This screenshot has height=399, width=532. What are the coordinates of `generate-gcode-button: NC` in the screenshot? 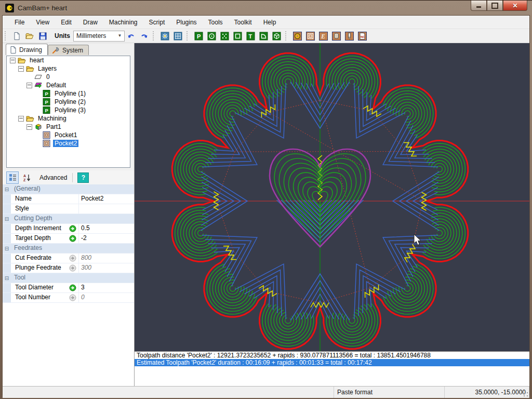 It's located at (363, 36).